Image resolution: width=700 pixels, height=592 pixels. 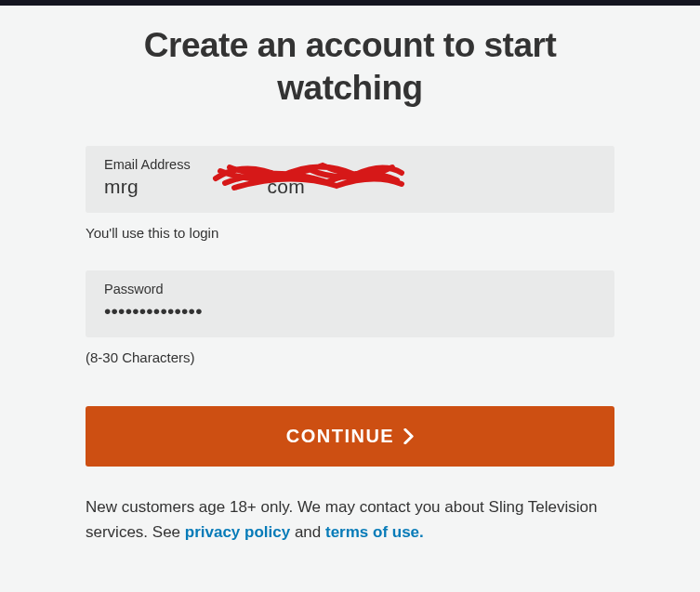 I want to click on page-title: Create an account to start watching, so click(x=350, y=67).